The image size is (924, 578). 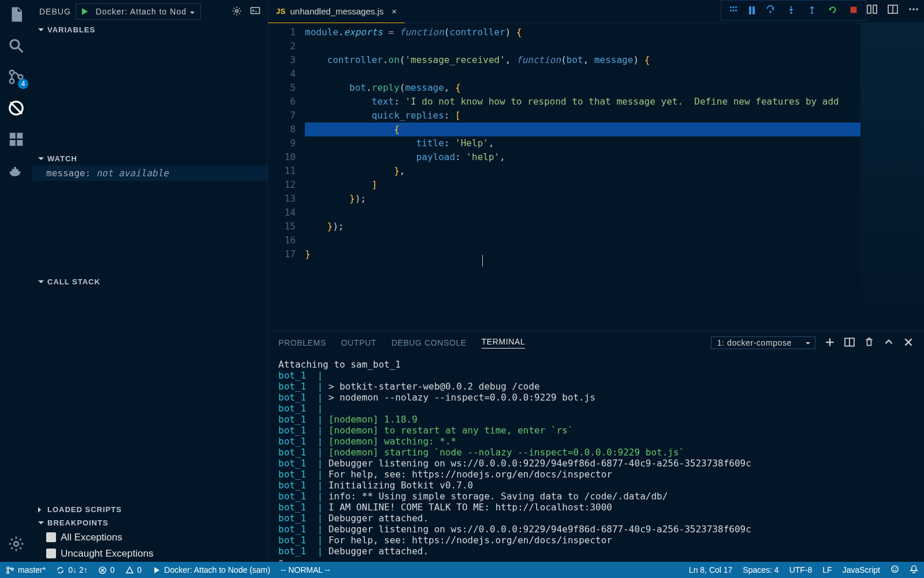 I want to click on editor-tabs: JSunhandled_messages.js×, so click(x=596, y=12).